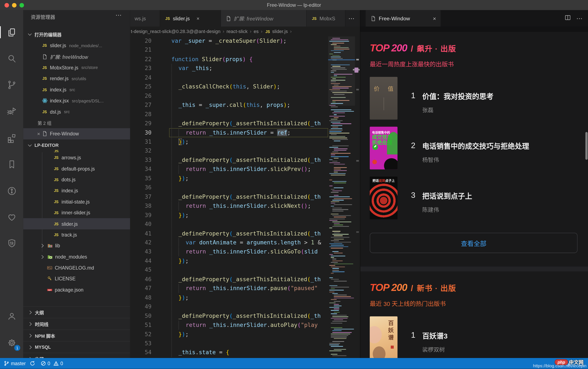  Describe the element at coordinates (237, 31) in the screenshot. I see `breadcrumb-item: react-slick` at that location.